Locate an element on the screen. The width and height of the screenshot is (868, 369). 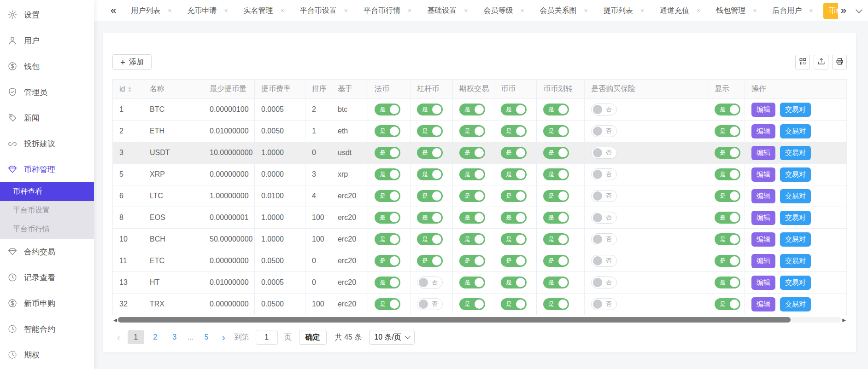
sidebar-item-用户: 用户 is located at coordinates (47, 40).